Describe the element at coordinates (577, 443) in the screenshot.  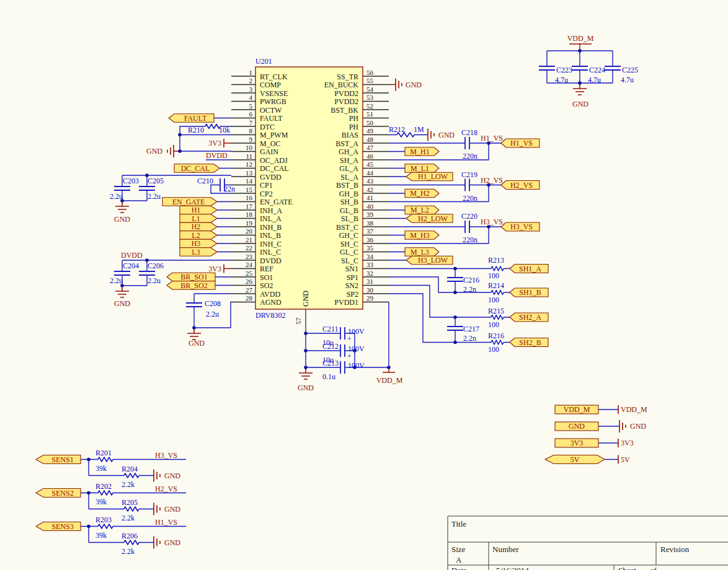
I see `port-3v3: 3V3` at that location.